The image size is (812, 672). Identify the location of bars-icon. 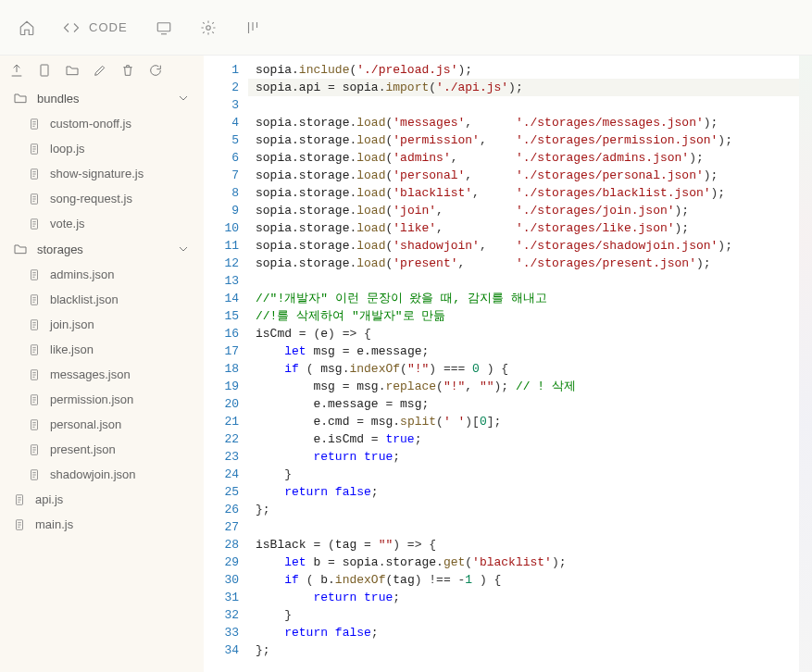
(253, 28).